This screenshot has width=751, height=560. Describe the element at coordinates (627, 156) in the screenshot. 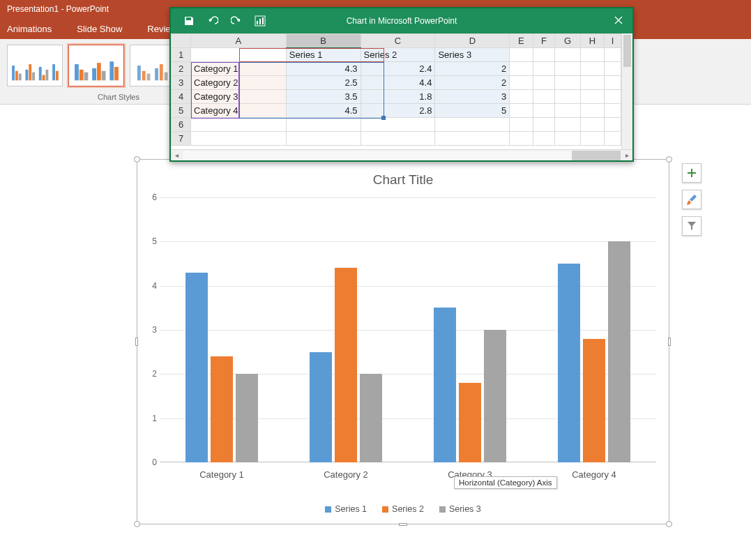

I see `scroll-right-arrow-icon: ▸` at that location.